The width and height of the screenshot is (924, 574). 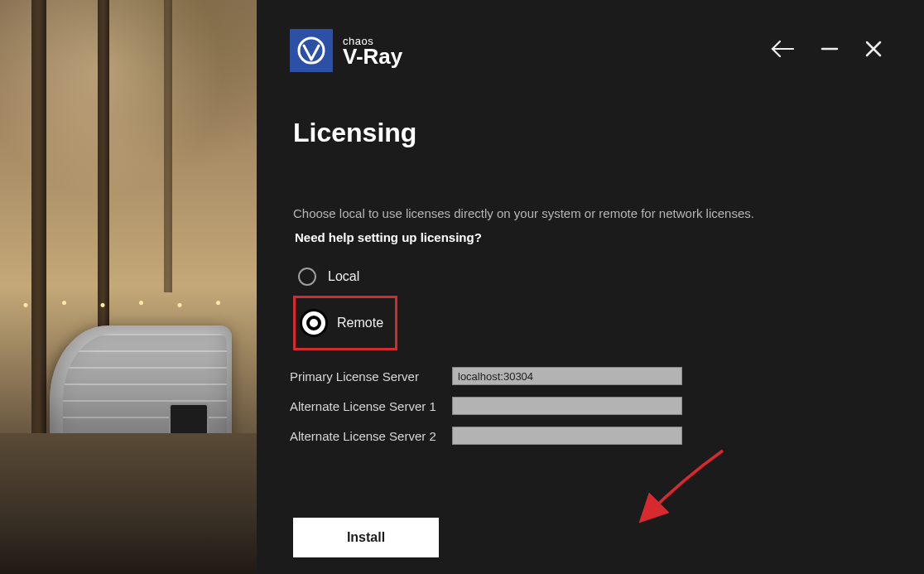 What do you see at coordinates (363, 406) in the screenshot?
I see `alt1-server-label: Alternate License Server 1` at bounding box center [363, 406].